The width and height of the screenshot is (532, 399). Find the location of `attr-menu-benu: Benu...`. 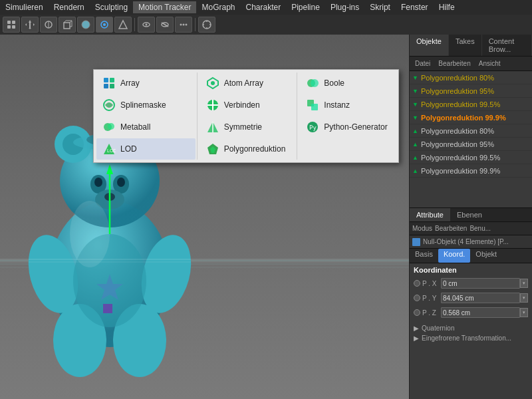

attr-menu-benu: Benu... is located at coordinates (480, 229).